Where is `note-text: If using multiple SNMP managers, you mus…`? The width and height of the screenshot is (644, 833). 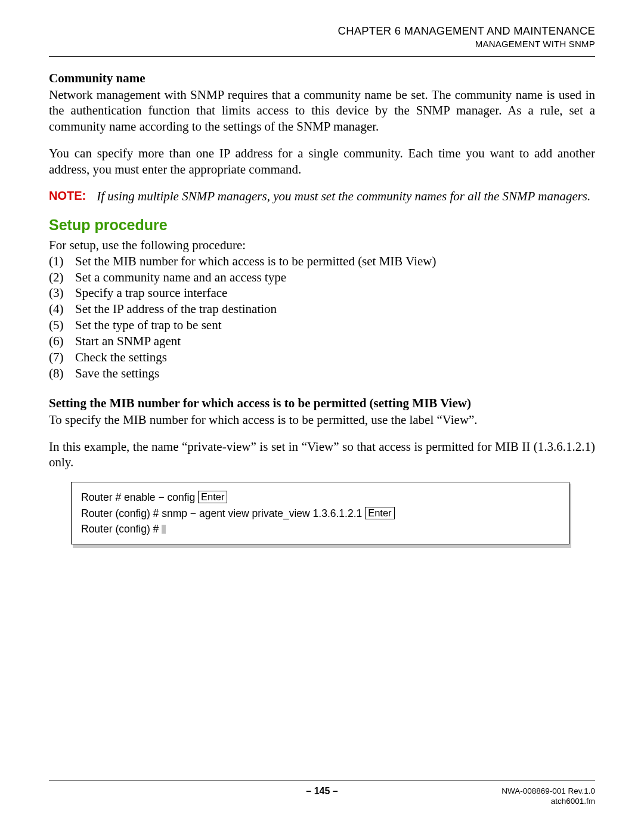 note-text: If using multiple SNMP managers, you mus… is located at coordinates (346, 197).